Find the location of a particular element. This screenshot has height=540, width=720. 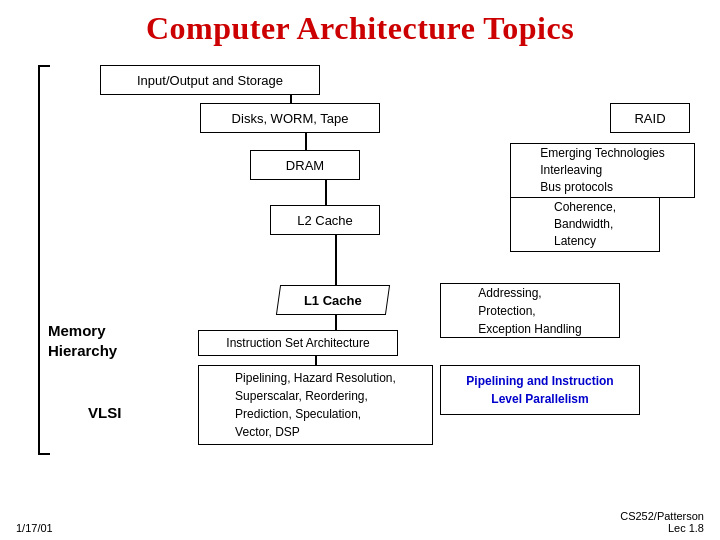

addressing-box: Addressing,Protection,Exception Handling is located at coordinates (530, 310).